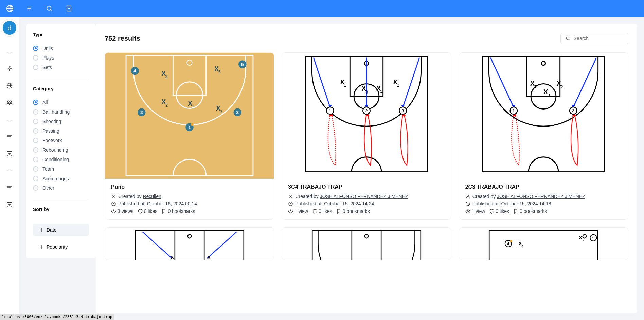 The height and width of the screenshot is (320, 644). I want to click on category-option-conditioning: Conditioning, so click(61, 159).